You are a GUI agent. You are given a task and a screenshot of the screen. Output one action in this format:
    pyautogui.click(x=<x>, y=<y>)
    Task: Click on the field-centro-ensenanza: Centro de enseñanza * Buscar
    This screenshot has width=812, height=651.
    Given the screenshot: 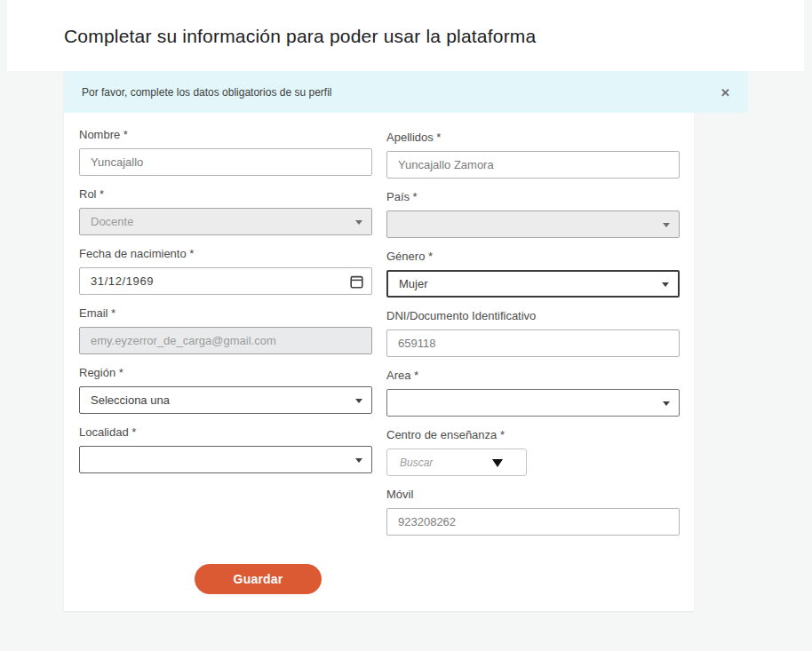 What is the action you would take?
    pyautogui.click(x=533, y=452)
    